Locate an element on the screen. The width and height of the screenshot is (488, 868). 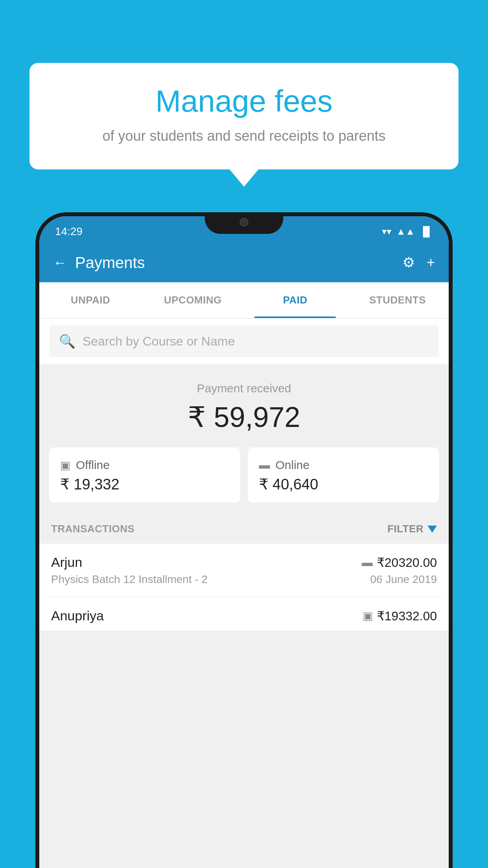
search-input: Search by Course or Name is located at coordinates (159, 341).